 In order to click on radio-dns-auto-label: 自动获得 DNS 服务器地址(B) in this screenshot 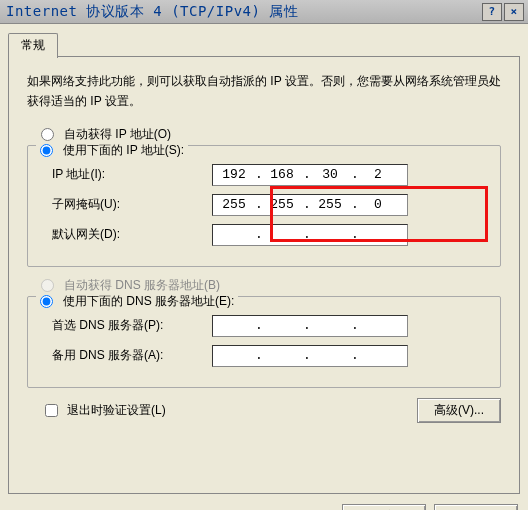, I will do `click(142, 286)`.